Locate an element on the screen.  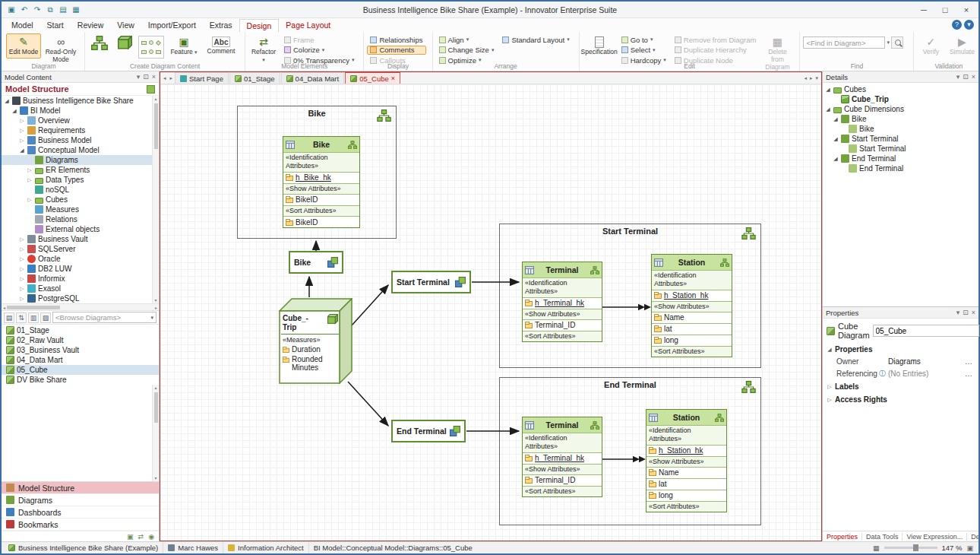
diagram-list-item: DV Bike Share is located at coordinates (81, 380).